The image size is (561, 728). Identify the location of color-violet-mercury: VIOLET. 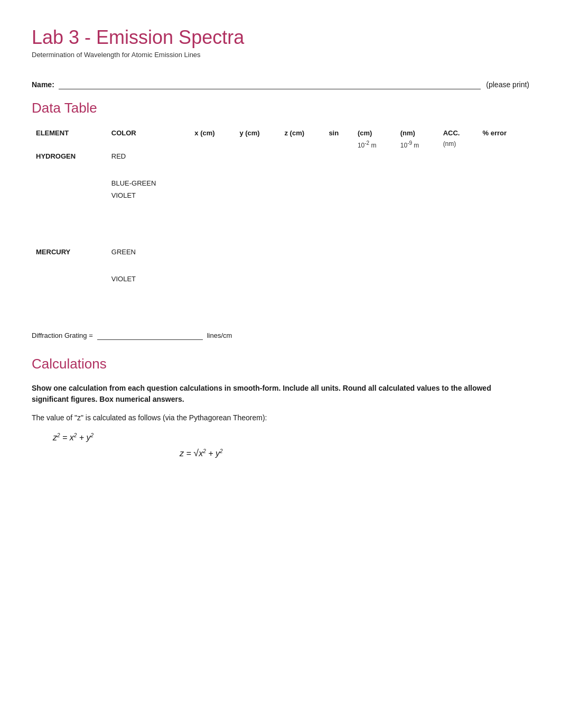
(149, 279).